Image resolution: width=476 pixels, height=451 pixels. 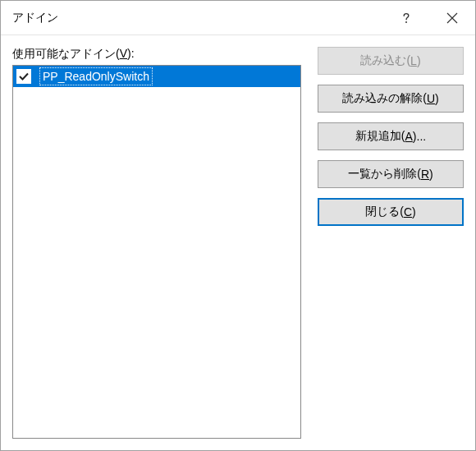 What do you see at coordinates (391, 174) in the screenshot?
I see `remove-button: 一覧から削除(R)` at bounding box center [391, 174].